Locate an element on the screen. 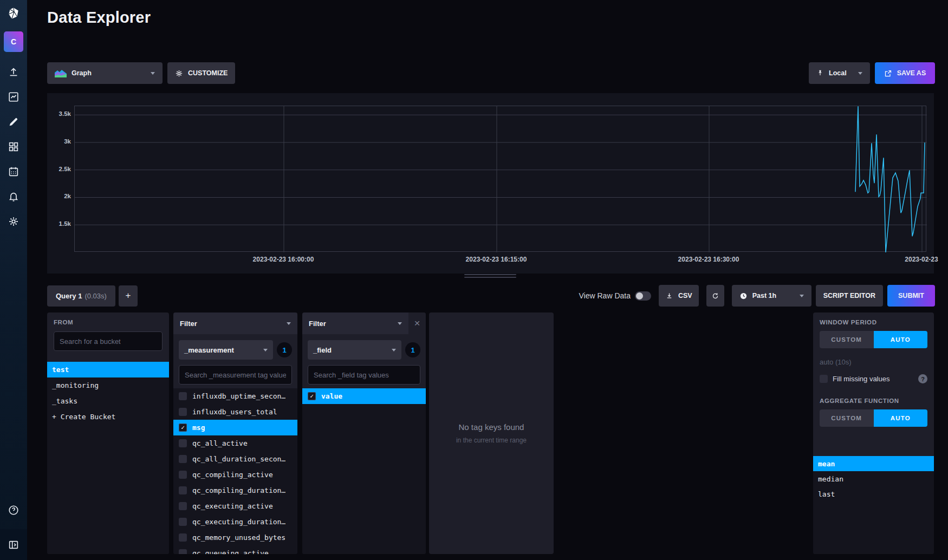 Image resolution: width=948 pixels, height=560 pixels. remove-filter-button: × is located at coordinates (417, 323).